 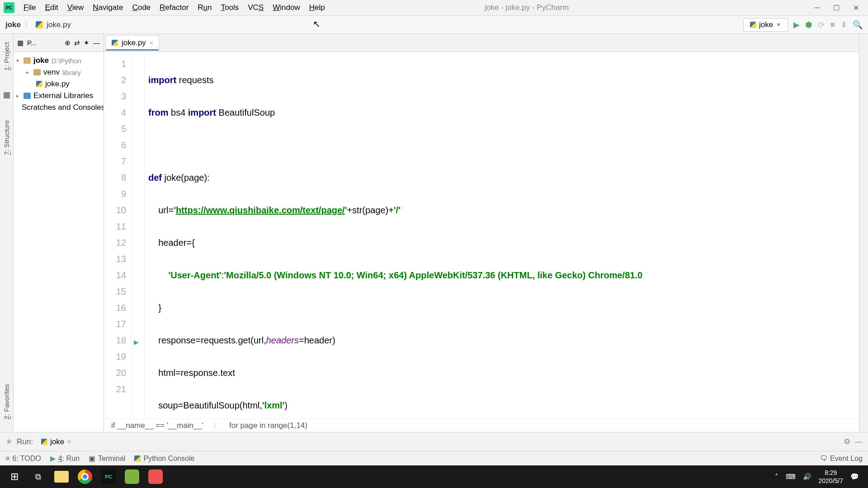 What do you see at coordinates (134, 43) in the screenshot?
I see `editor-tab-label: joke.py` at bounding box center [134, 43].